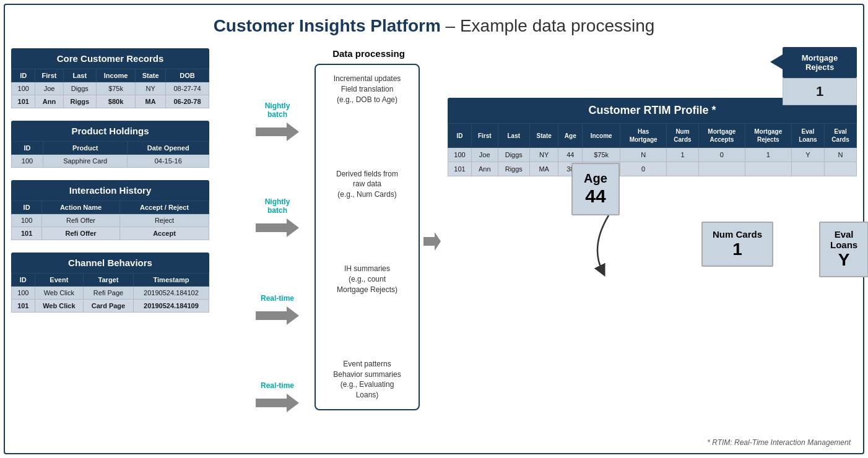 The image size is (868, 458). Describe the element at coordinates (683, 136) in the screenshot. I see `rtim-col-num-cards: NumCards` at that location.